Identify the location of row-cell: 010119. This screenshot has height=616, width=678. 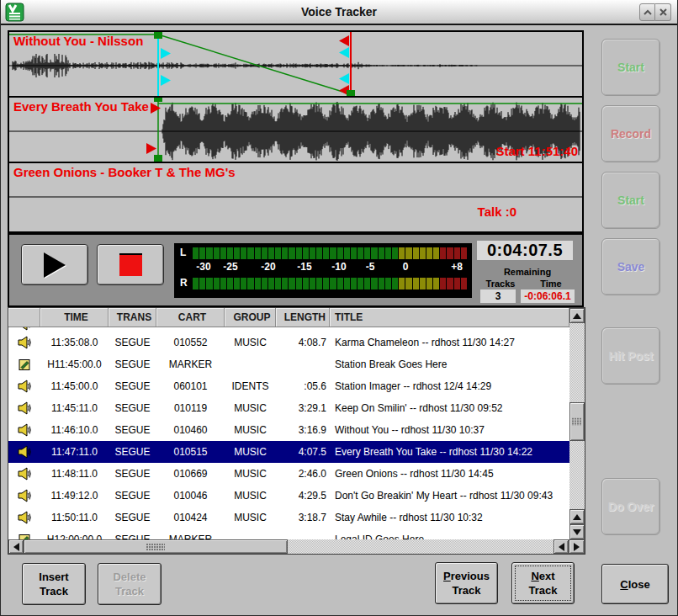
(190, 408).